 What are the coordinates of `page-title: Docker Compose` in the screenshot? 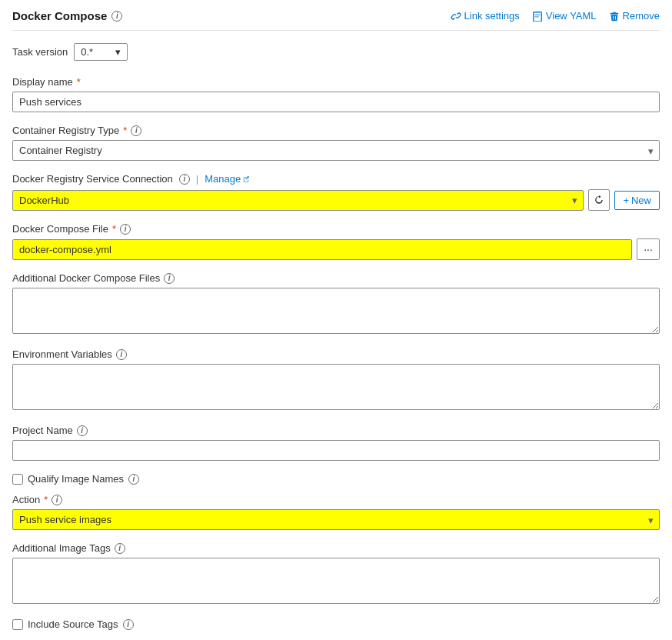 It's located at (60, 15).